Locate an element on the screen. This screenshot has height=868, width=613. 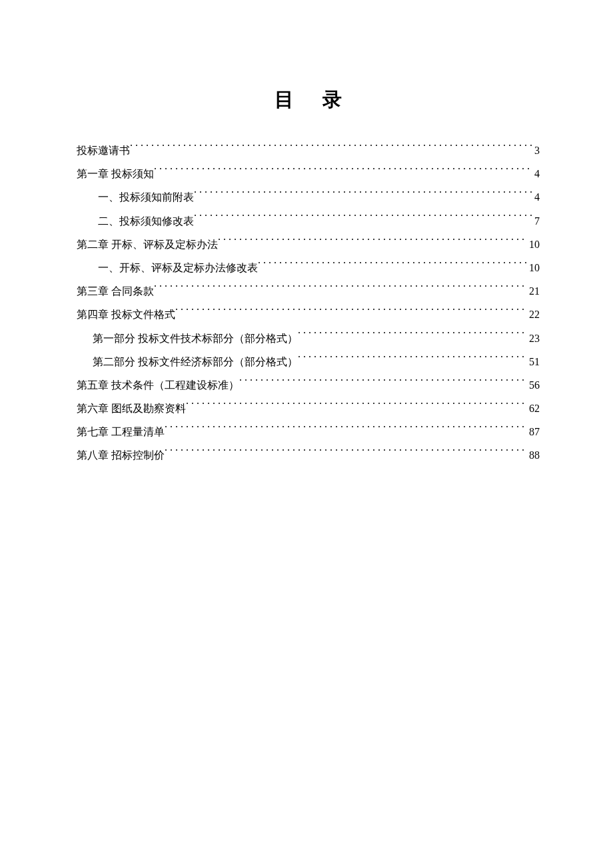
toc-entry: 第三章 合同条款21 is located at coordinates (308, 291).